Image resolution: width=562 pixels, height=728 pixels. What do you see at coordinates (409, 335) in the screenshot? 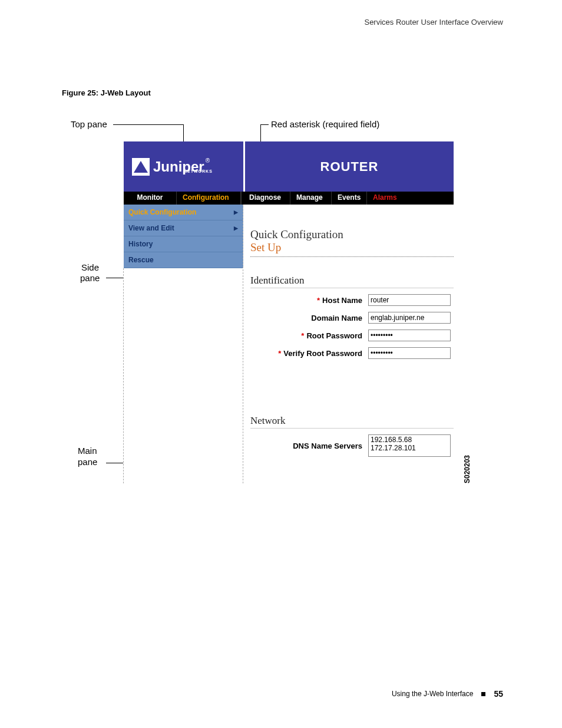
I see `root-password-input` at bounding box center [409, 335].